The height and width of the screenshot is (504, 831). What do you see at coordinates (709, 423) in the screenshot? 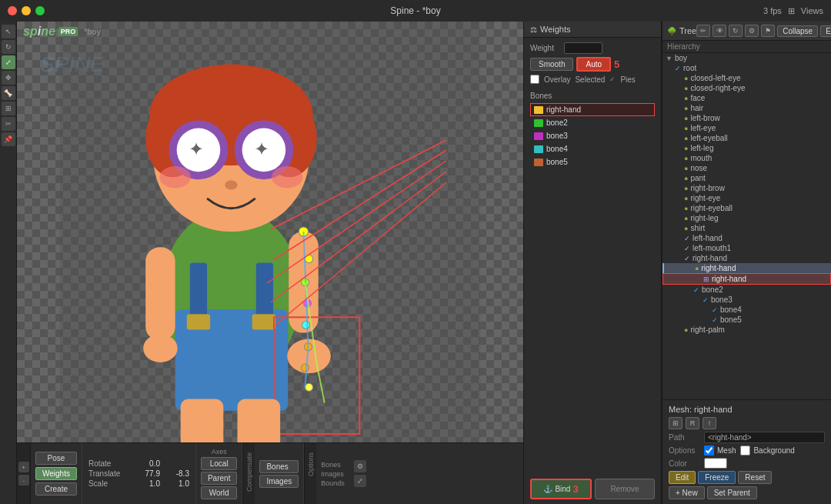
I see `prop-icon-3: !` at bounding box center [709, 423].